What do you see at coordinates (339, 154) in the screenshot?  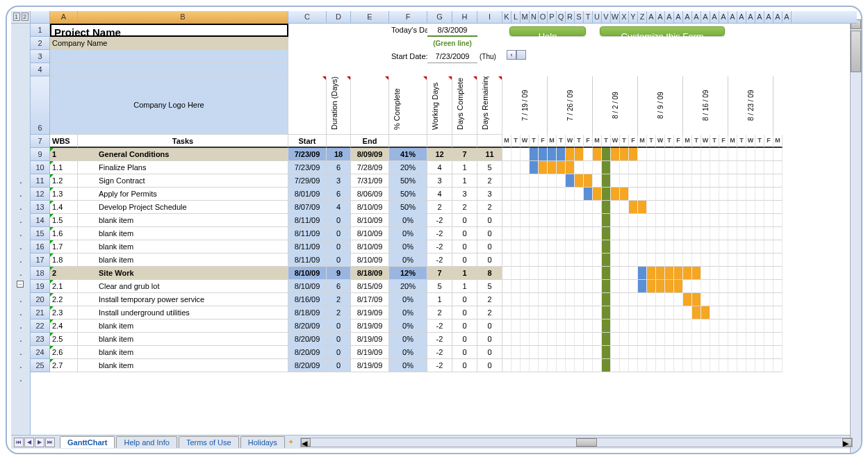 I see `cell-duration: 18` at bounding box center [339, 154].